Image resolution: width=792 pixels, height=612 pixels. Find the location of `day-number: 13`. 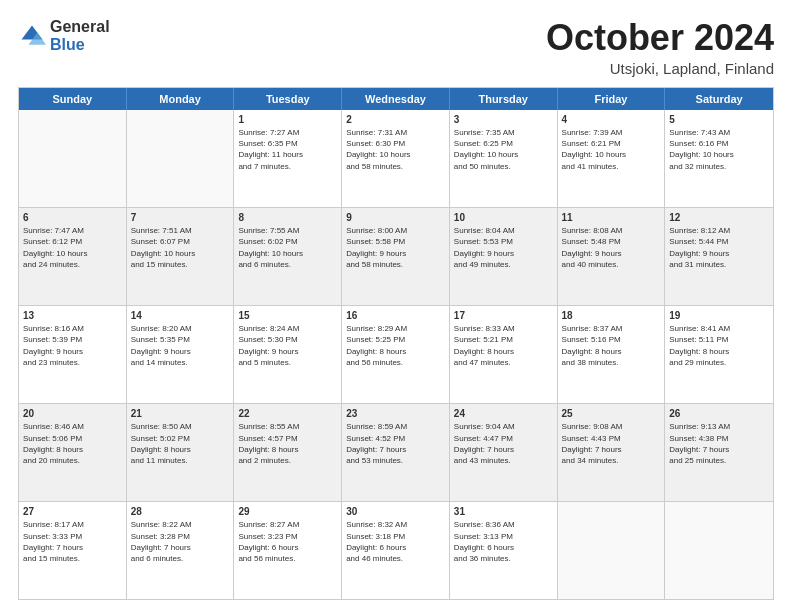

day-number: 13 is located at coordinates (72, 316).